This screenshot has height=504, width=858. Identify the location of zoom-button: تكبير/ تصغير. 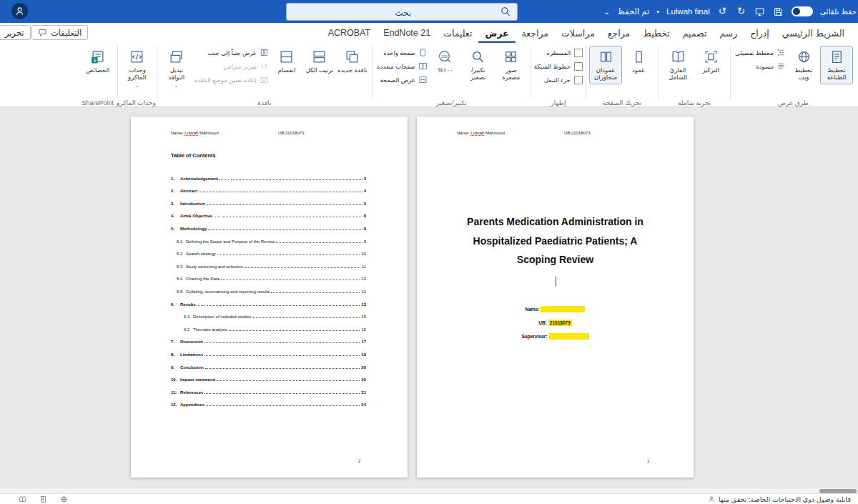
(478, 65).